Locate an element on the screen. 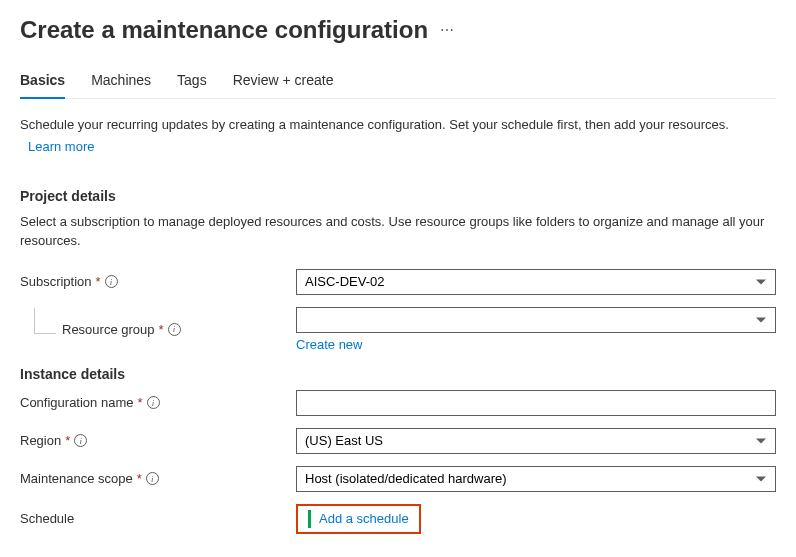 This screenshot has width=796, height=557. instance-details-heading: Instance details is located at coordinates (398, 374).